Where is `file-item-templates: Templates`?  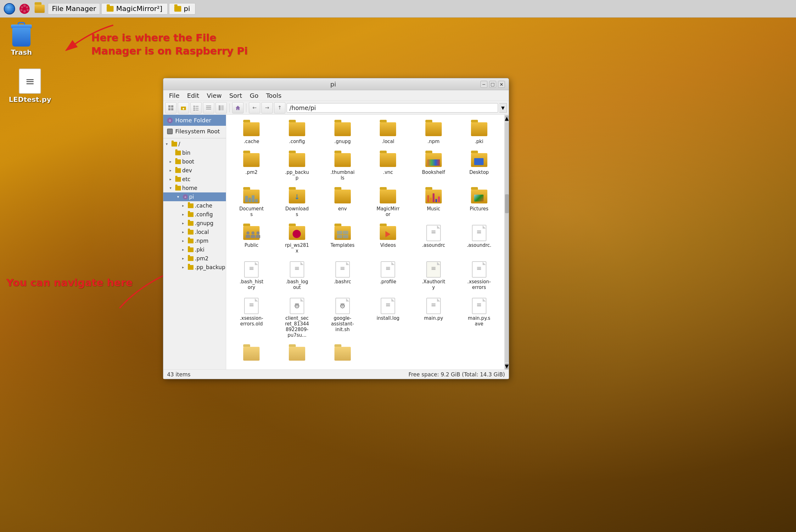 file-item-templates: Templates is located at coordinates (342, 239).